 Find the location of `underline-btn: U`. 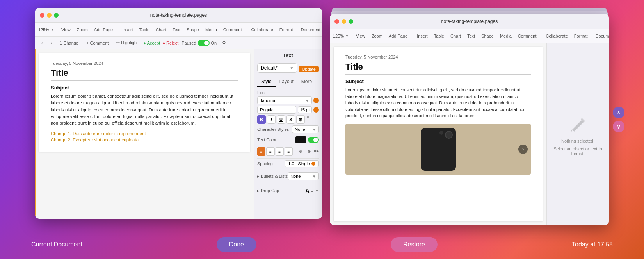

underline-btn: U is located at coordinates (281, 120).